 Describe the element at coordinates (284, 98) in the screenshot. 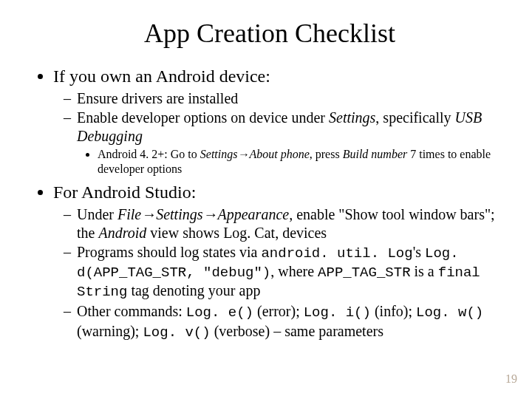

I see `list-item: Ensure drivers are installed` at that location.